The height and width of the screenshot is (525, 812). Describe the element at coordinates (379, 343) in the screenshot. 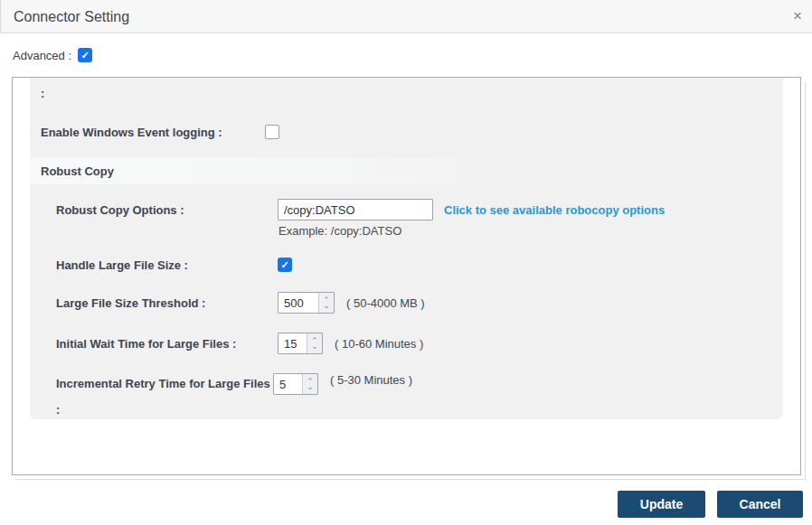

I see `initial-wait-hint: ( 10-60 Minutes )` at that location.